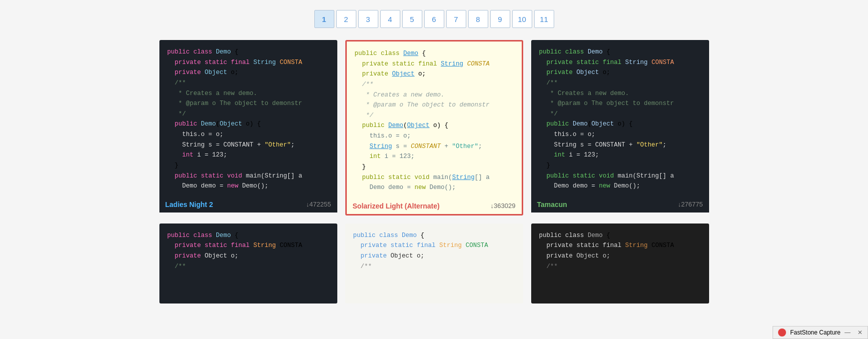 This screenshot has width=868, height=339. What do you see at coordinates (503, 206) in the screenshot?
I see `download-count-solarized-light: ↓363029` at bounding box center [503, 206].